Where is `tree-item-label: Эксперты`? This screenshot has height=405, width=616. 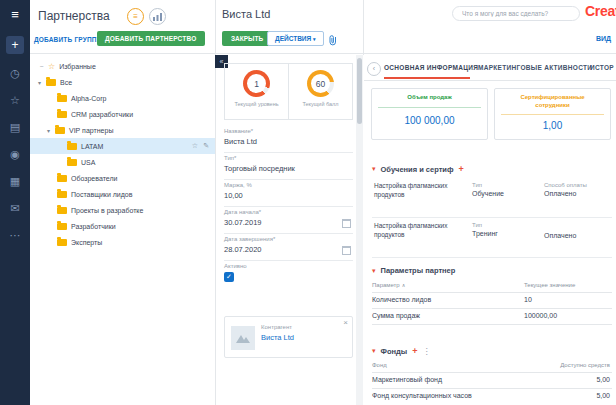
tree-item-label: Эксперты is located at coordinates (86, 242).